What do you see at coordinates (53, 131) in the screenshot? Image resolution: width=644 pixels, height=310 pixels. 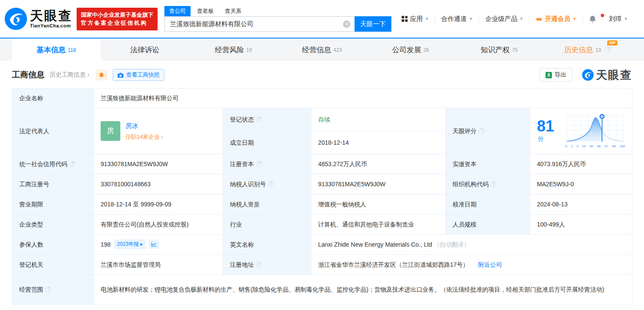 I see `legal-rep-label: 法定代表人` at bounding box center [53, 131].